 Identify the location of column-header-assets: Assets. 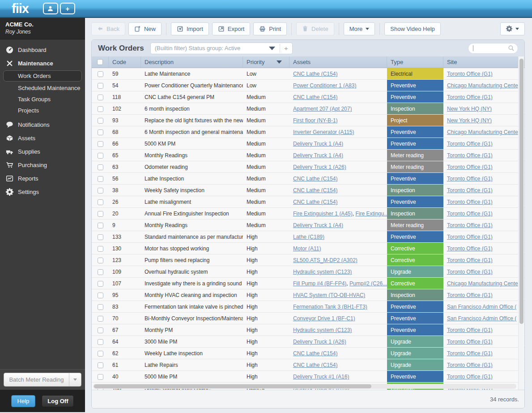
(338, 62).